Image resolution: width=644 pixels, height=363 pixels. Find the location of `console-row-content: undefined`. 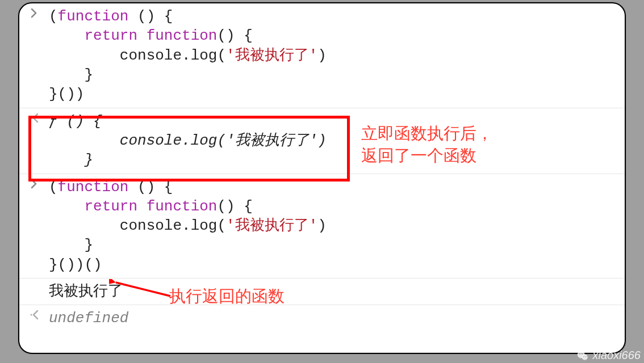

console-row-content: undefined is located at coordinates (337, 318).